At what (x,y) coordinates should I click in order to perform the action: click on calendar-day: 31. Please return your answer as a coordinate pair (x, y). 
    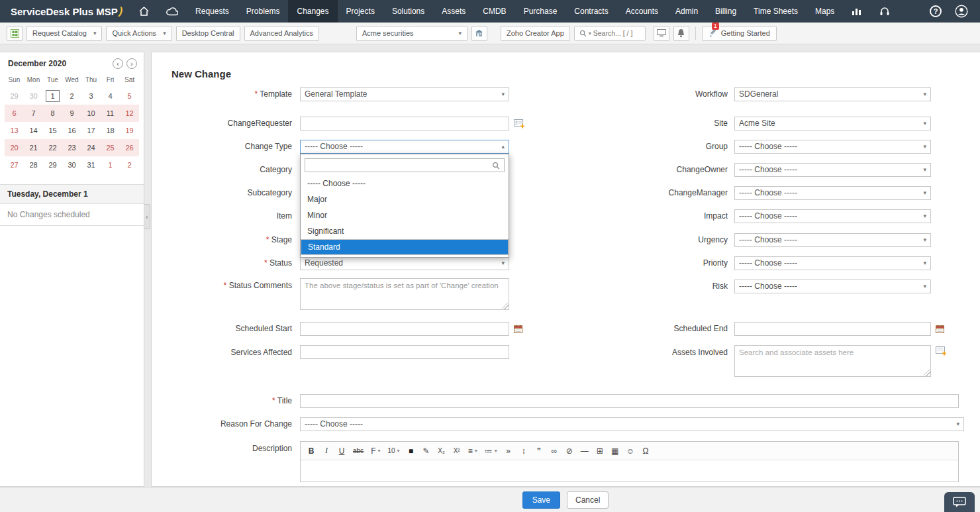
    Looking at the image, I should click on (91, 165).